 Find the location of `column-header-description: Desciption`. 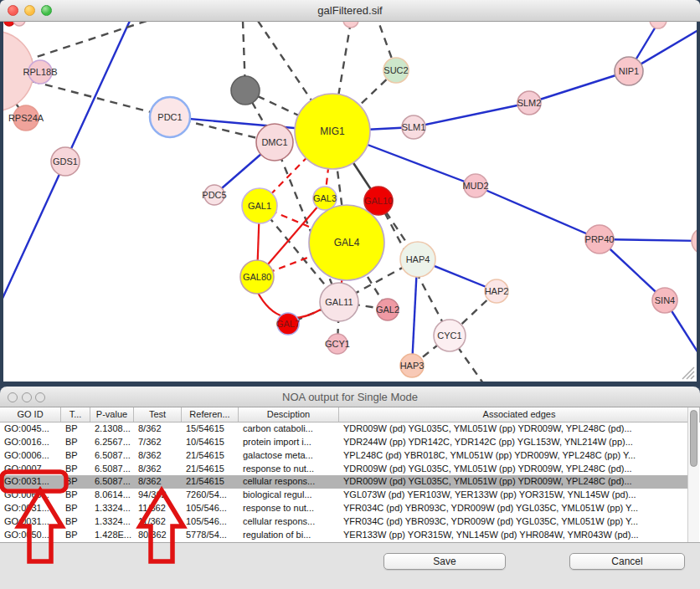

column-header-description: Desciption is located at coordinates (289, 415).